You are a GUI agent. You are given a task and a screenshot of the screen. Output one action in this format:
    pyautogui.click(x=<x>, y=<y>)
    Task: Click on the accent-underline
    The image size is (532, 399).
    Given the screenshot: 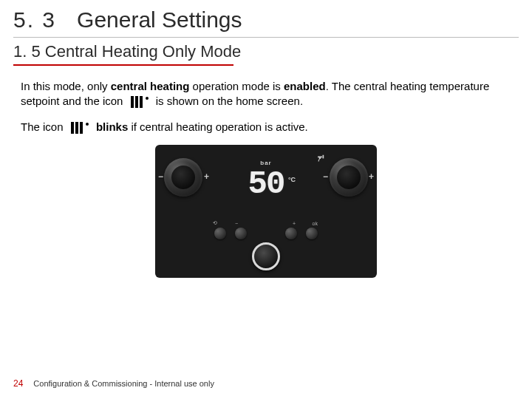 What is the action you would take?
    pyautogui.click(x=123, y=65)
    